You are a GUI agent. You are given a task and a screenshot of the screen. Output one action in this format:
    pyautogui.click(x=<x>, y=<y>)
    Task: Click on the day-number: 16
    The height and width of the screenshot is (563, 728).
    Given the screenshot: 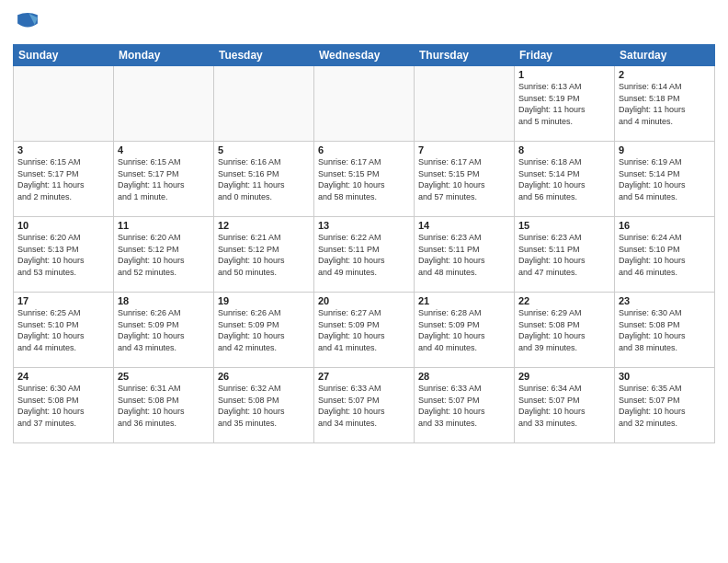 What is the action you would take?
    pyautogui.click(x=665, y=225)
    